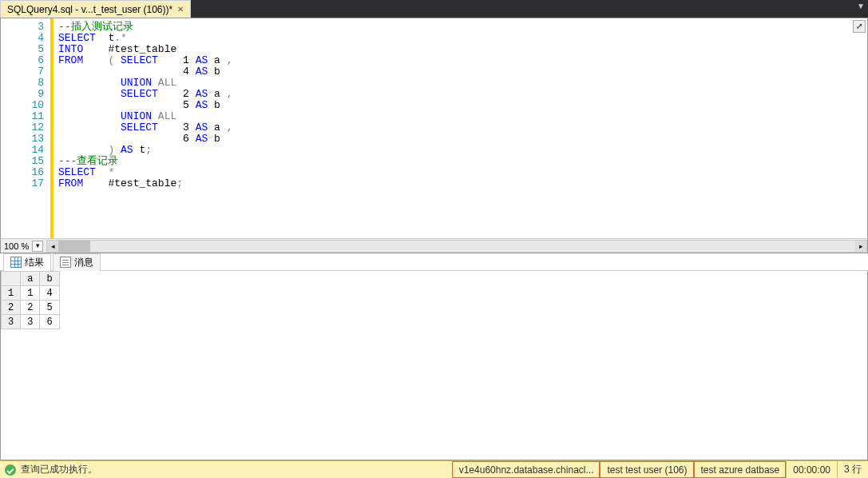 The width and height of the screenshot is (868, 478). What do you see at coordinates (463, 72) in the screenshot?
I see `code-line: 4 AS b` at bounding box center [463, 72].